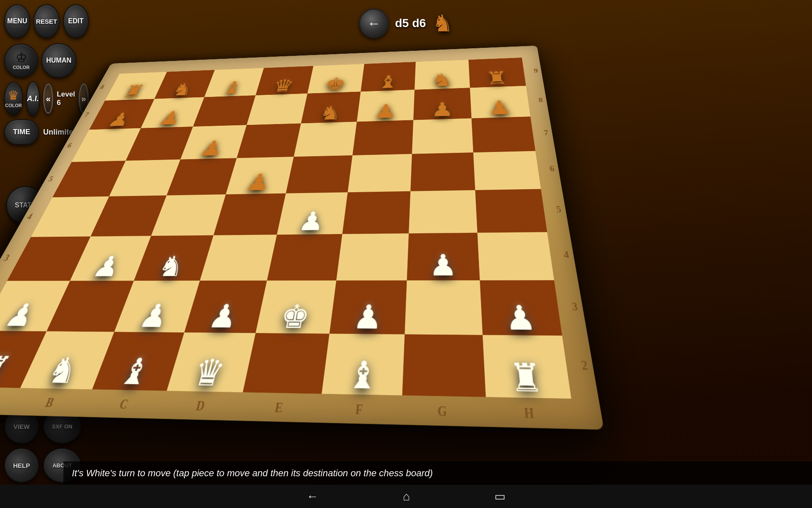 The image size is (812, 508). I want to click on top-button-row: MENU RESET EDIT, so click(47, 21).